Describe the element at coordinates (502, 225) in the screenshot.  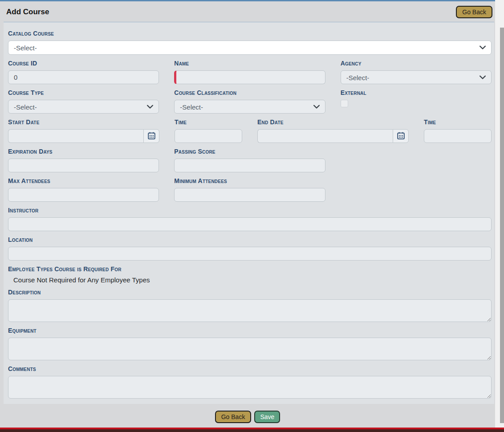
I see `vertical-scrollbar-thumb` at that location.